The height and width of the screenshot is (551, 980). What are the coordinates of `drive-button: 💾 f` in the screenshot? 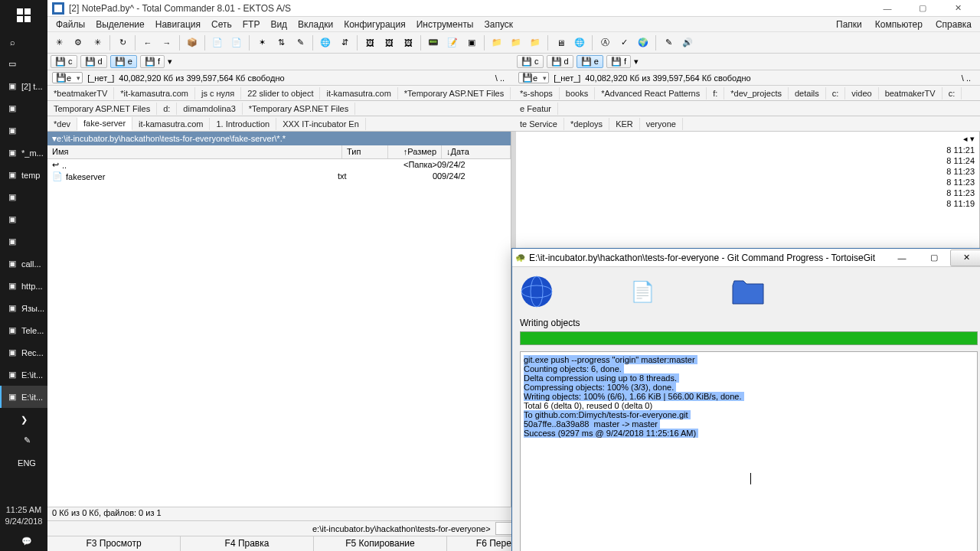 It's located at (152, 61).